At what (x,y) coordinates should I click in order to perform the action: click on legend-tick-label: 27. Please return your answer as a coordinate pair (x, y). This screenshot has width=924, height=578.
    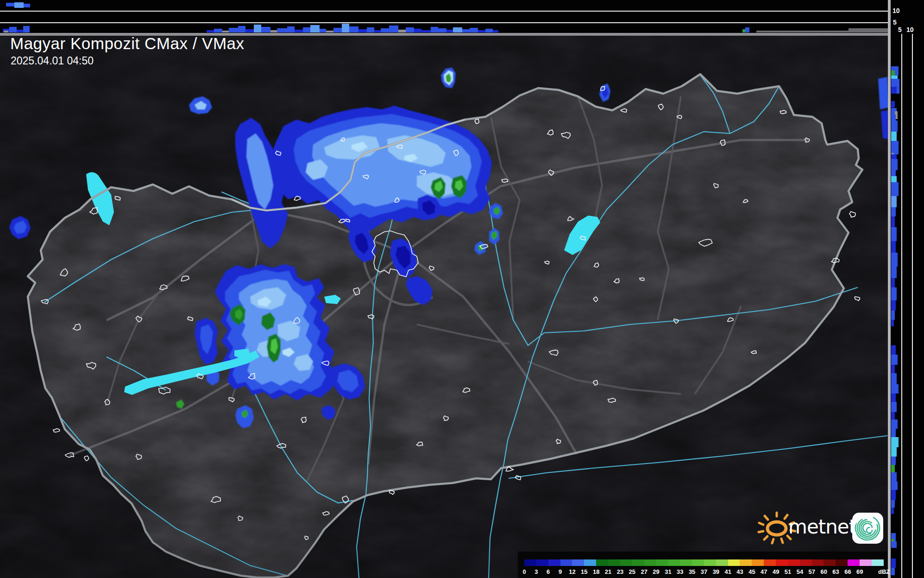
    Looking at the image, I should click on (644, 572).